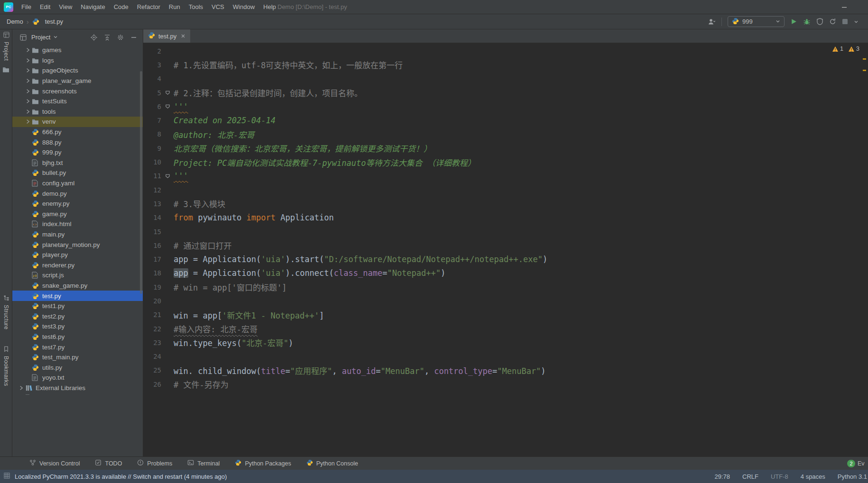 The height and width of the screenshot is (483, 868). Describe the element at coordinates (78, 378) in the screenshot. I see `tree-item-yoyo-txt: yoyo.txt` at that location.